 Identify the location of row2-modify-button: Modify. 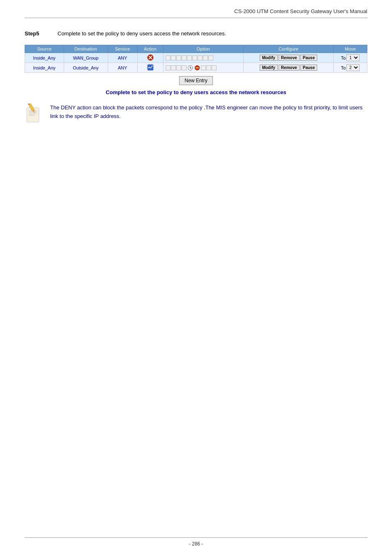
(269, 67).